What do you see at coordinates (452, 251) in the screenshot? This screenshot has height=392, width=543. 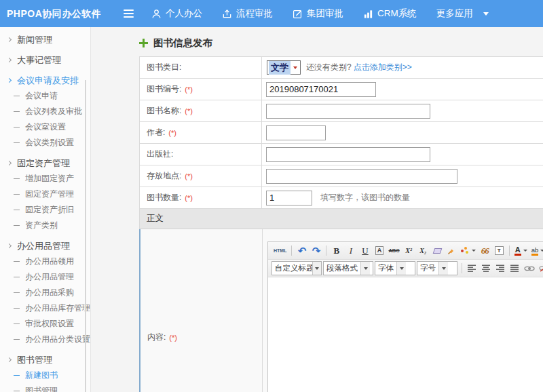 I see `format-brush-button` at bounding box center [452, 251].